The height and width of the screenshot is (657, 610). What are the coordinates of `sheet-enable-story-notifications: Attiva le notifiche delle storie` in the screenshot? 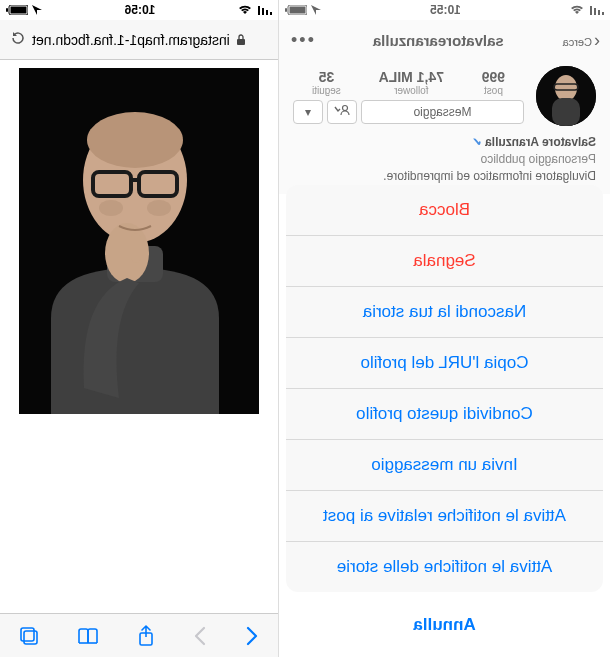 It's located at (444, 567).